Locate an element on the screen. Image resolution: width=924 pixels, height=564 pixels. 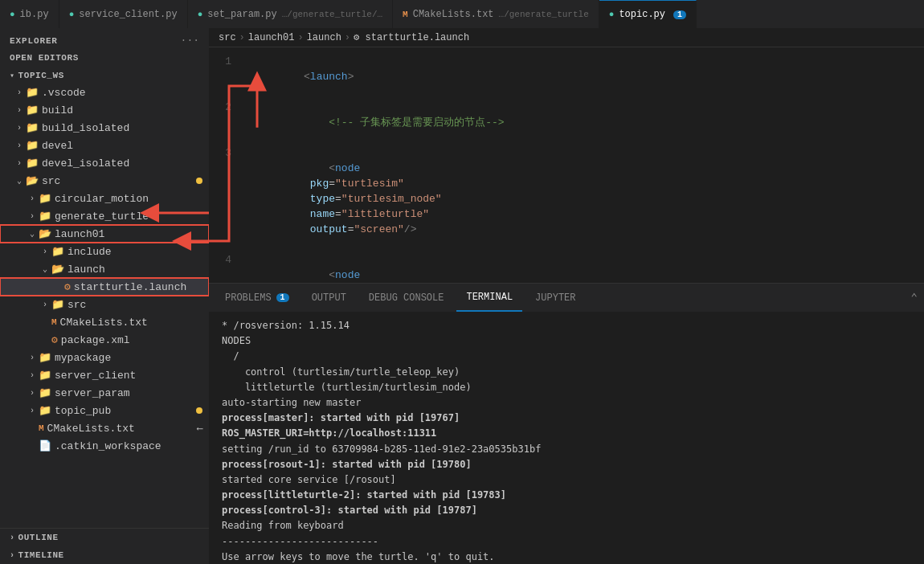
tab-topic-py: ● topic.py 1 is located at coordinates (648, 14).